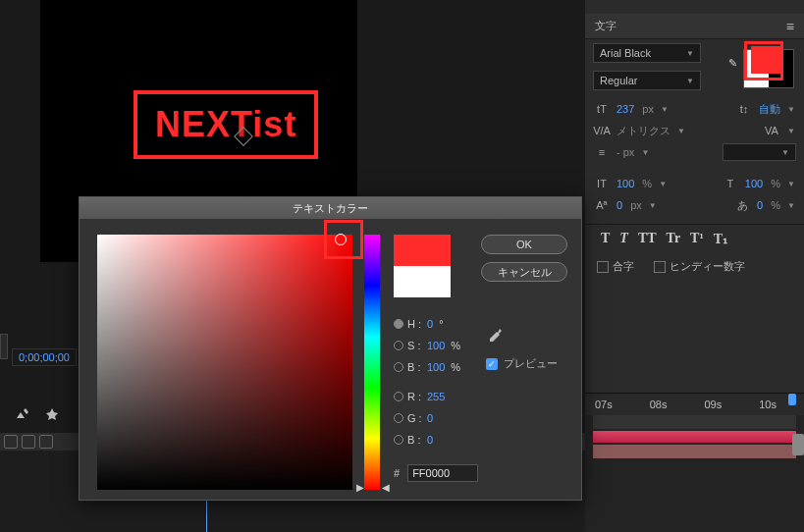 This screenshot has width=804, height=532. Describe the element at coordinates (422, 282) in the screenshot. I see `old-color-swatch` at that location.